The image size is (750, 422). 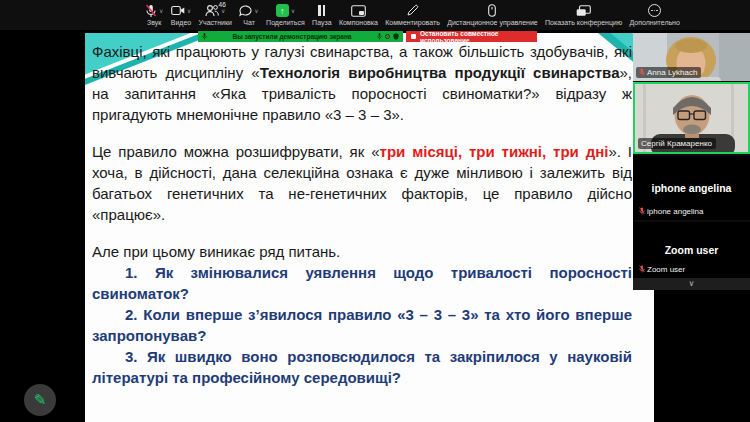 I want to click on video-label: Видео, so click(x=181, y=22).